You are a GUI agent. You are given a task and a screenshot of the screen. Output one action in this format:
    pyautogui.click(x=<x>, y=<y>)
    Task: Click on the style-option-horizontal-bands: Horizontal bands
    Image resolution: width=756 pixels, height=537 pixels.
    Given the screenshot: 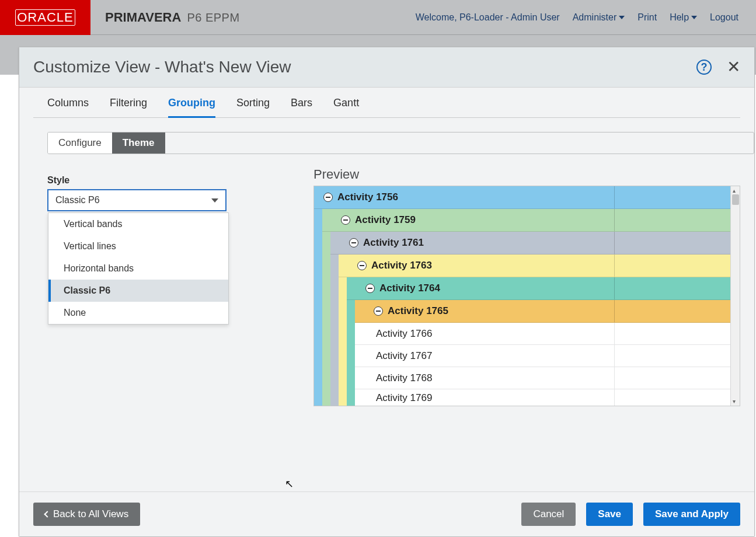 What is the action you would take?
    pyautogui.click(x=138, y=268)
    